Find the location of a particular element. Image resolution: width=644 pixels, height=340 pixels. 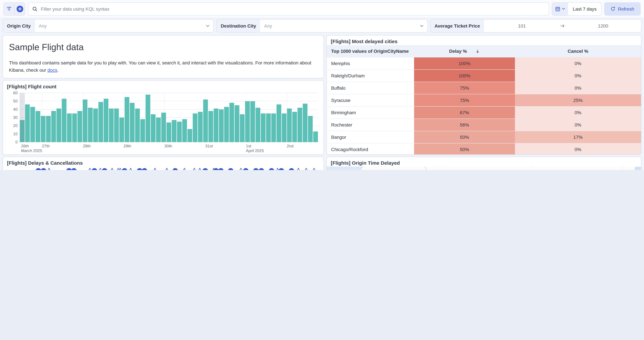

flight-count-chart: 010203040506026thMarch 202527th28th29th3… is located at coordinates (164, 122).